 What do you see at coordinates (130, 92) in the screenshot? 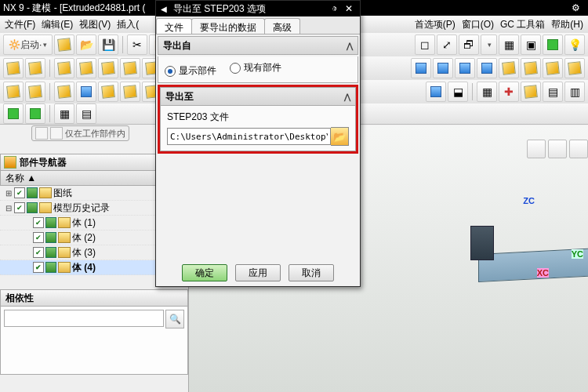
I see `tb3-b6` at bounding box center [130, 92].